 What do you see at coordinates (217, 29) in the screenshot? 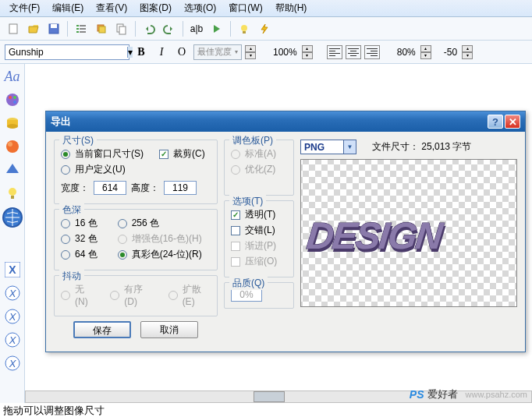
I see `play-icon` at bounding box center [217, 29].